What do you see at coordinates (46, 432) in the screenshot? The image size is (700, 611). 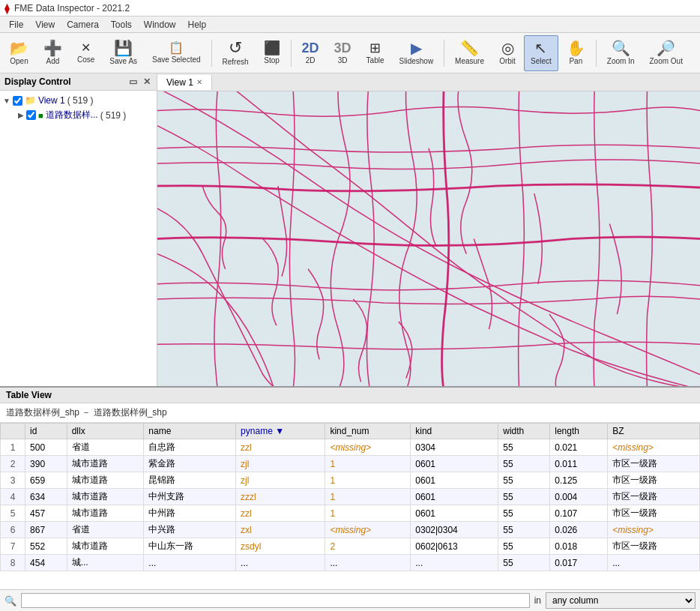 I see `col-header-id: id` at bounding box center [46, 432].